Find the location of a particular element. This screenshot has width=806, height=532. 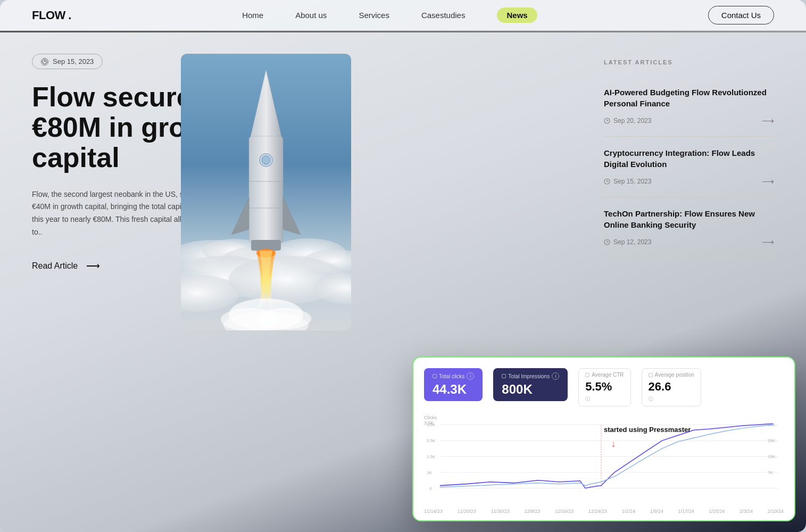

article-item-title: AI-Powered Budgeting Flow Revolutionzed … is located at coordinates (689, 98).